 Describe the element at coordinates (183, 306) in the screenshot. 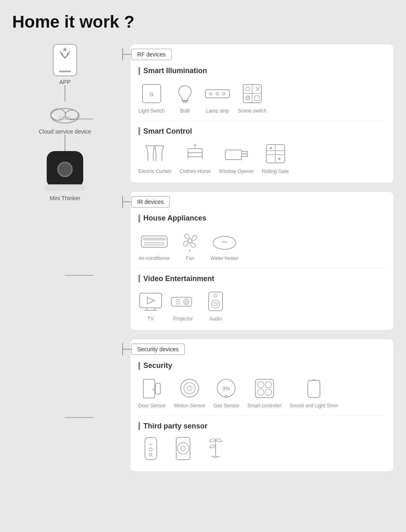

I see `device-projector: Projector` at that location.